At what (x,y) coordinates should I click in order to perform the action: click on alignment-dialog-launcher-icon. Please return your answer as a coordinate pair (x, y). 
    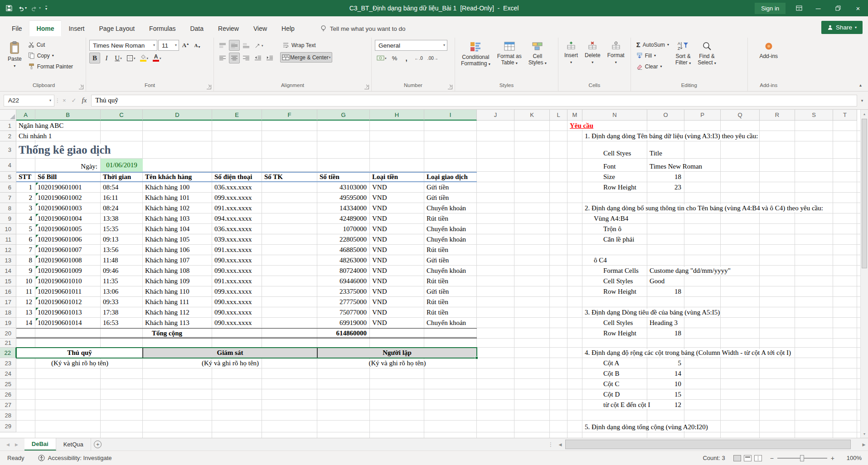
    Looking at the image, I should click on (367, 87).